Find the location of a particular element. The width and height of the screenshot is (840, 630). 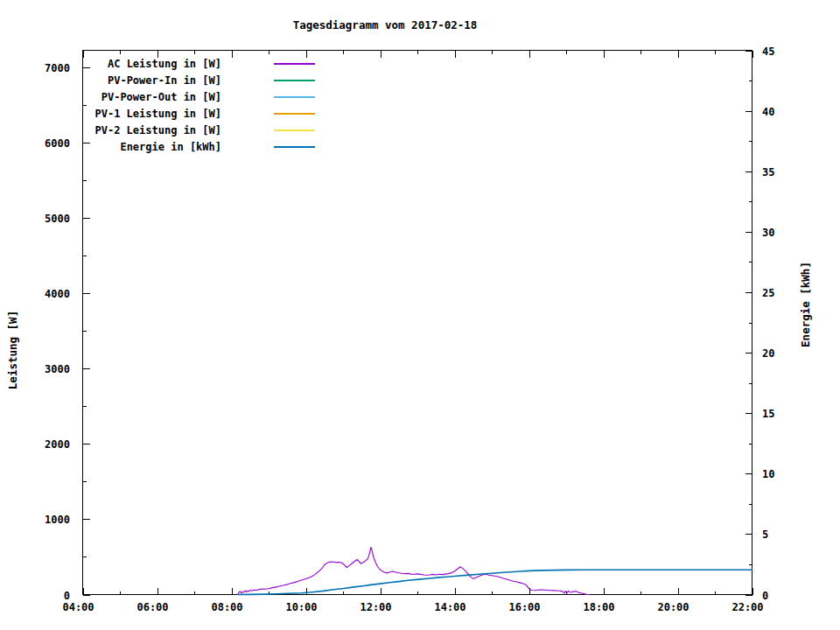

legend-label: PV-Power-Out in [W] is located at coordinates (134, 97).